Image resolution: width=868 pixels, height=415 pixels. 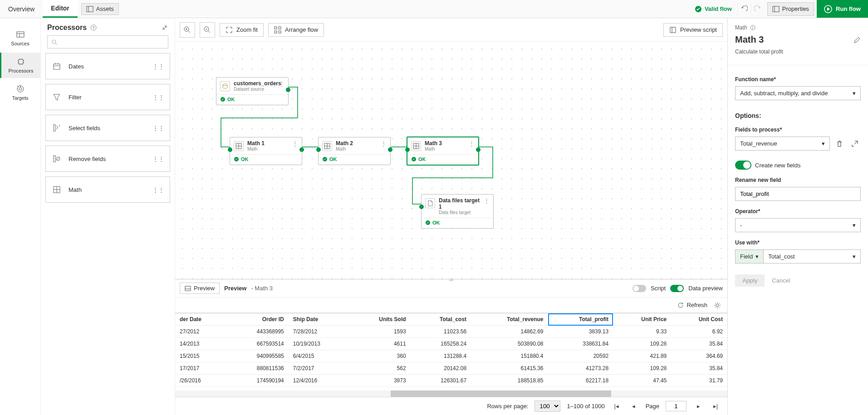 I want to click on table-cell: 562, so click(x=380, y=368).